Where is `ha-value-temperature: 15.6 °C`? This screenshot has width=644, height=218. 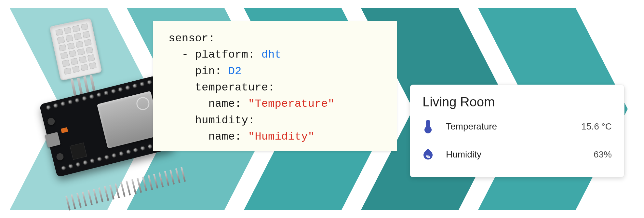
ha-value-temperature: 15.6 °C is located at coordinates (597, 127).